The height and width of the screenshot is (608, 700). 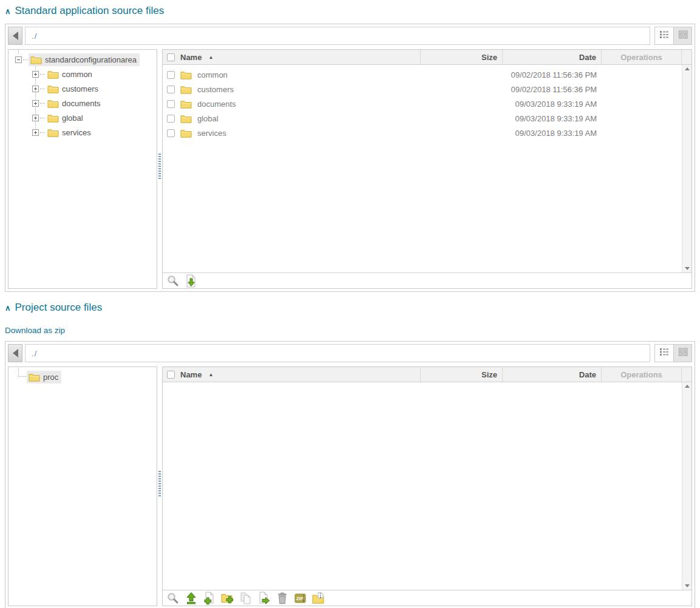 I want to click on section-title-text: Project source files, so click(x=59, y=308).